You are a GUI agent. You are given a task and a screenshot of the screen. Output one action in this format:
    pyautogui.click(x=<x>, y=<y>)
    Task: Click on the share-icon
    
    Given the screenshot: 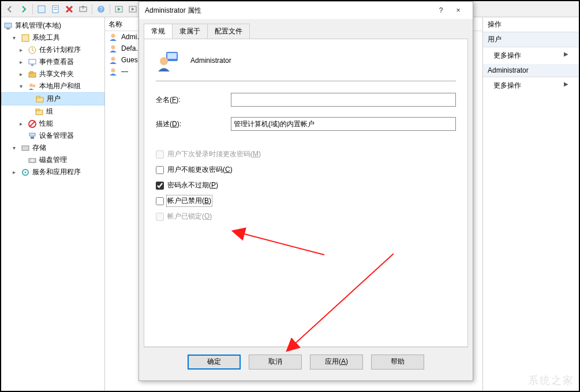 What is the action you would take?
    pyautogui.click(x=32, y=74)
    